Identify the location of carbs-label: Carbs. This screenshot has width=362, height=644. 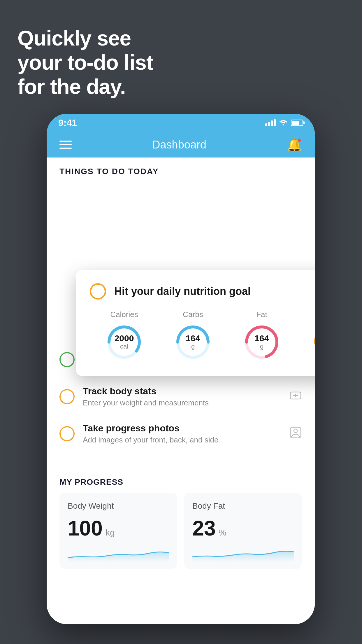
(193, 314).